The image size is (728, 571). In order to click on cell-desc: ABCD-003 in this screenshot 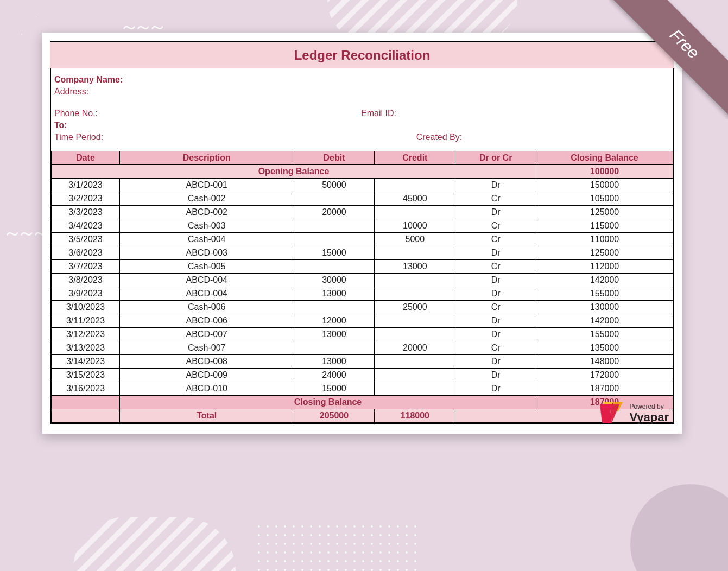, I will do `click(206, 253)`.